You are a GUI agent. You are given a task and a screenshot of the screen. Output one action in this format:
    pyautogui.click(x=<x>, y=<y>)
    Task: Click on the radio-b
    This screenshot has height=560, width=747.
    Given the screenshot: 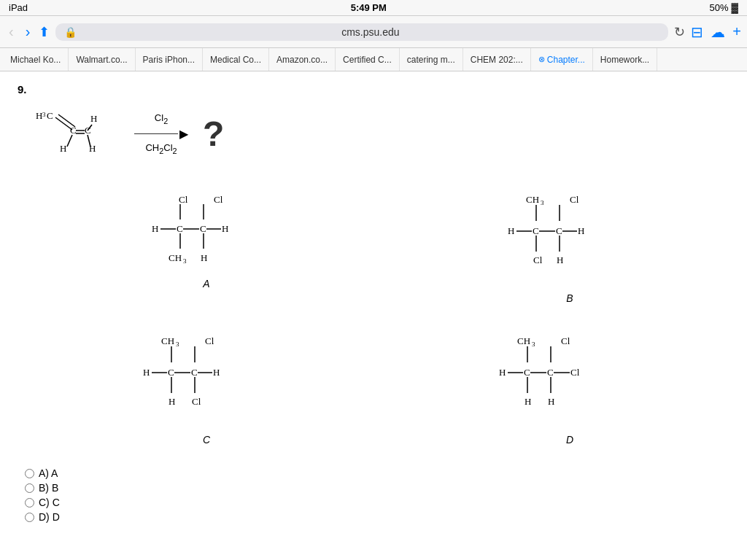 What is the action you would take?
    pyautogui.click(x=29, y=489)
    